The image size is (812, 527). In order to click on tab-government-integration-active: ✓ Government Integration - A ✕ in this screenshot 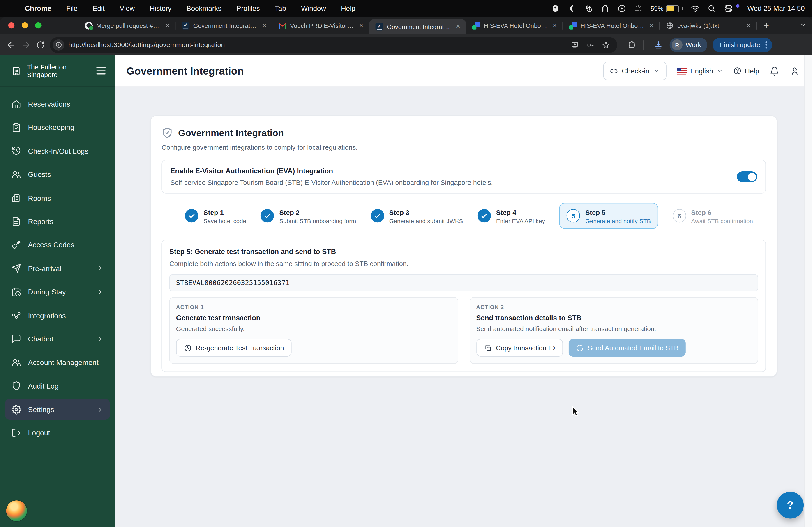, I will do `click(418, 27)`.